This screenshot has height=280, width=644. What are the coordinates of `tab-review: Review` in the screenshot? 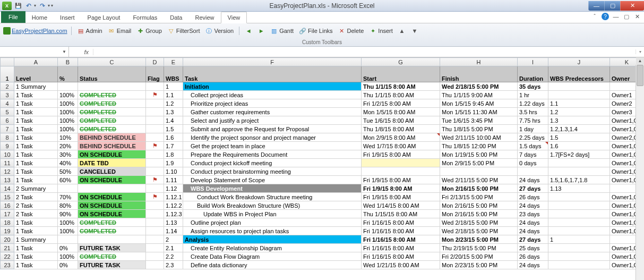 It's located at (204, 18).